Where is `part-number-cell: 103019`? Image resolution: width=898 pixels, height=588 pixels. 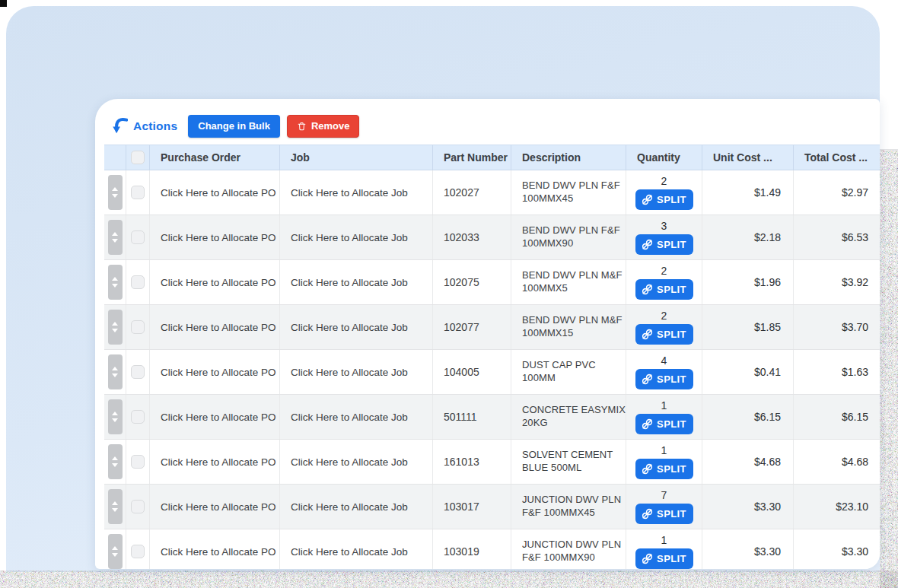 part-number-cell: 103019 is located at coordinates (472, 549).